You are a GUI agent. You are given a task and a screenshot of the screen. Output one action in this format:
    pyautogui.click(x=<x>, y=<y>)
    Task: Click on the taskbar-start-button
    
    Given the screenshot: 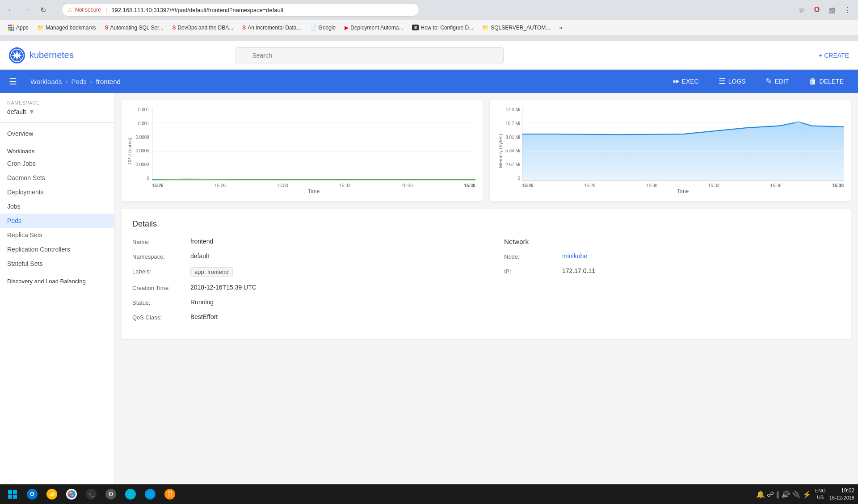 What is the action you would take?
    pyautogui.click(x=13, y=494)
    